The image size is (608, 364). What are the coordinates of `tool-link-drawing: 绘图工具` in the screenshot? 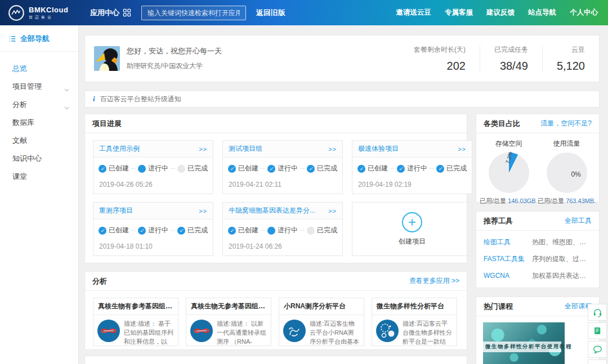 It's located at (508, 242).